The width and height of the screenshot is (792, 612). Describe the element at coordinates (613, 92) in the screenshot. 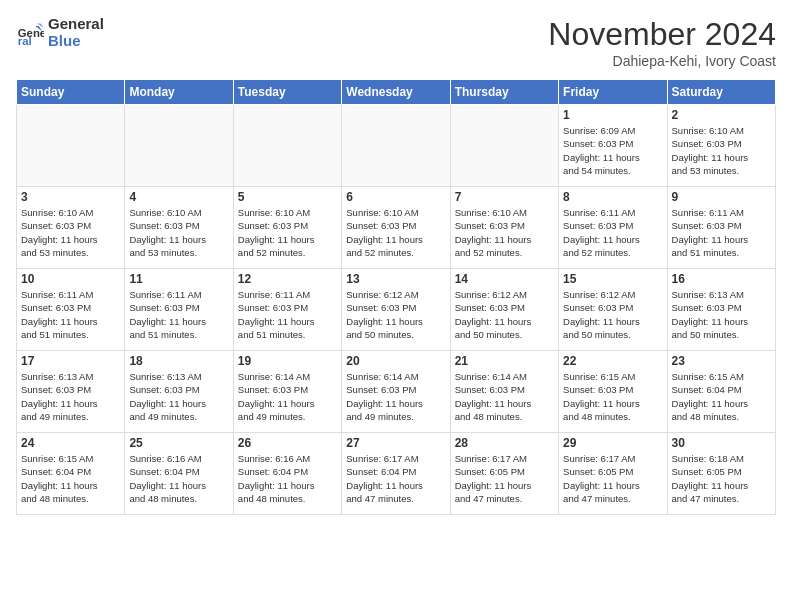

I see `day-of-week-header: Friday` at that location.